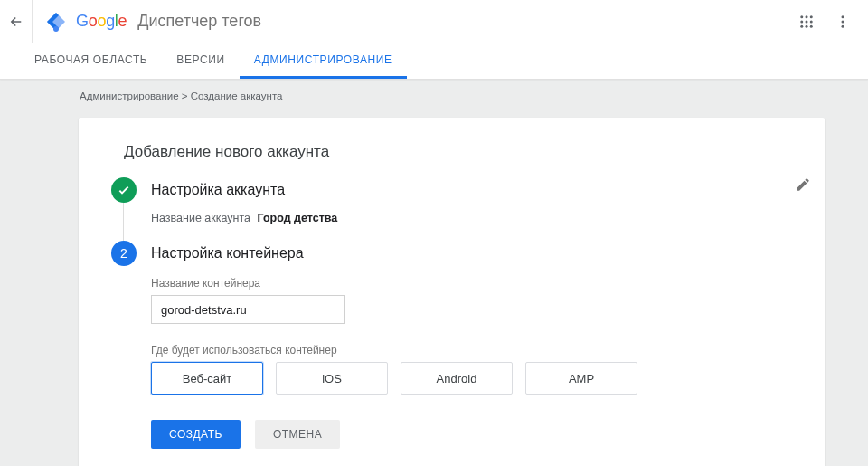 This screenshot has height=466, width=868. What do you see at coordinates (476, 434) in the screenshot?
I see `form-actions: СОЗДАТЬ ОТМЕНА` at bounding box center [476, 434].